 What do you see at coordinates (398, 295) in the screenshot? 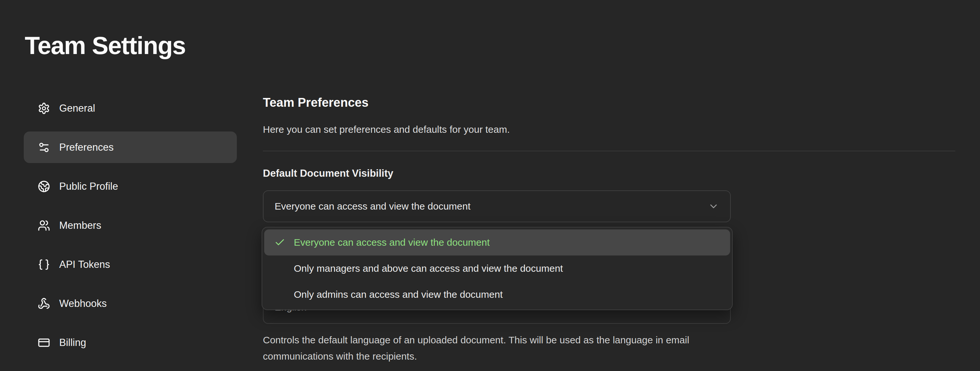
I see `dropdown-option-label: Only admins can access and view the docu…` at bounding box center [398, 295].